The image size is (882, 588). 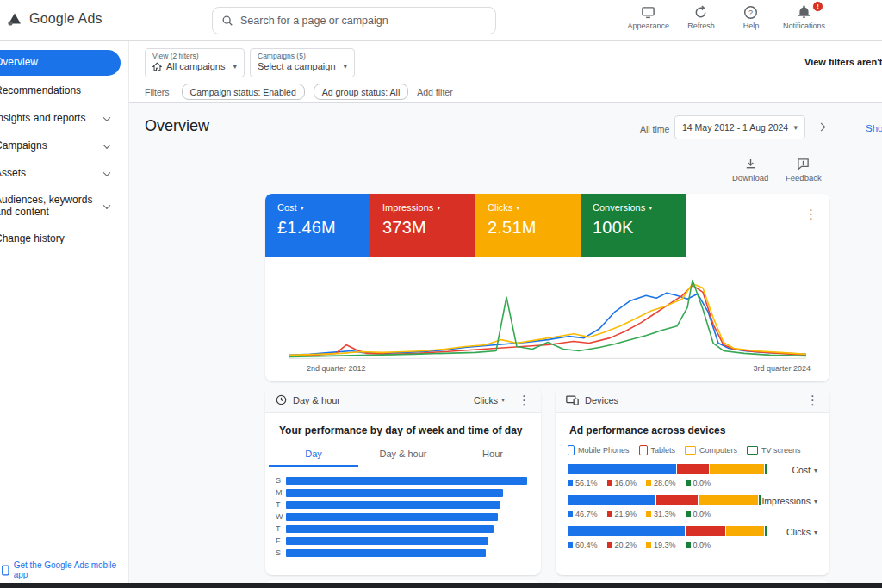 I want to click on sidebar-item-audiences-keywords-content: Audiences, keywords and content, so click(x=64, y=207).